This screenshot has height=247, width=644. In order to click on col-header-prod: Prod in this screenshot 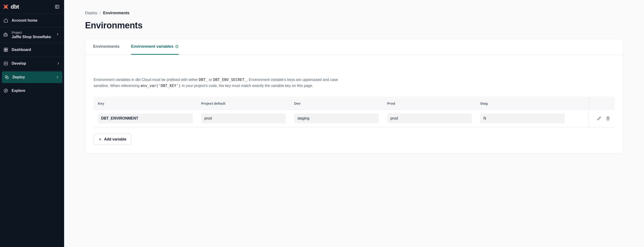, I will do `click(430, 104)`.